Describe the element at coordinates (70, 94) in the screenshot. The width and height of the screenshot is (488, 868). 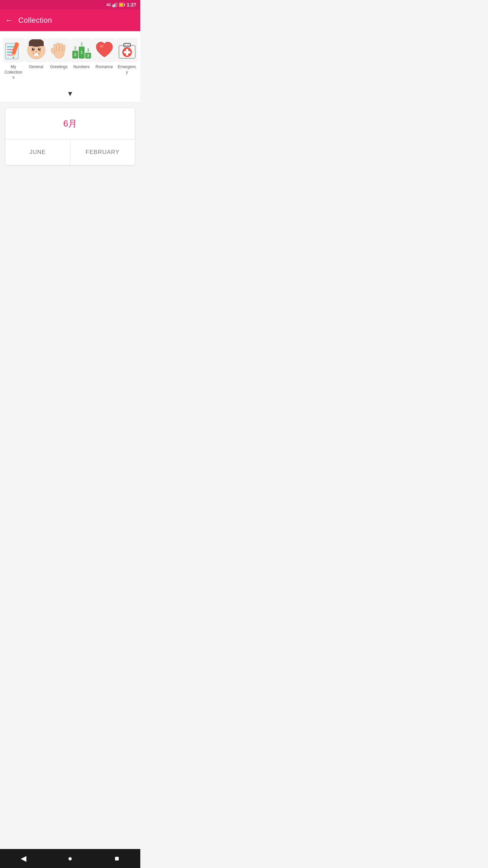
I see `chevron-down-icon: ▼` at that location.